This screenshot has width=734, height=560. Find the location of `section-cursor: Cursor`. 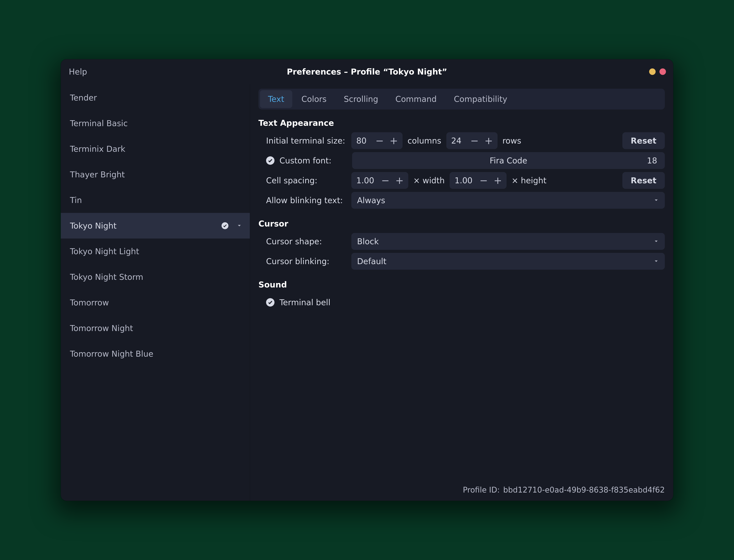

section-cursor: Cursor is located at coordinates (461, 224).